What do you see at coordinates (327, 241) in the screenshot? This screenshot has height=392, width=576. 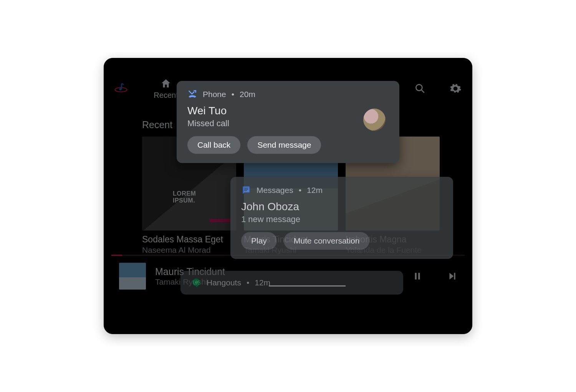 I see `mute-conversation-button: Mute conversation` at bounding box center [327, 241].